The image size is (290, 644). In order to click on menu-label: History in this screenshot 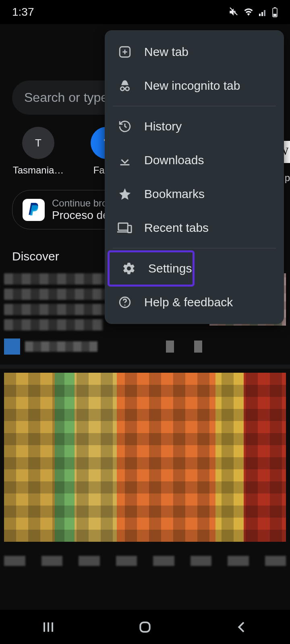, I will do `click(163, 126)`.